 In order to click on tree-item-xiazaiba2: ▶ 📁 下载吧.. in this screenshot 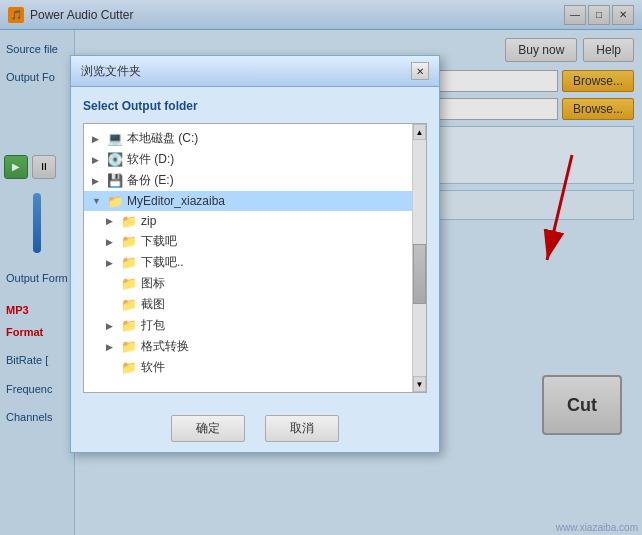, I will do `click(255, 262)`.